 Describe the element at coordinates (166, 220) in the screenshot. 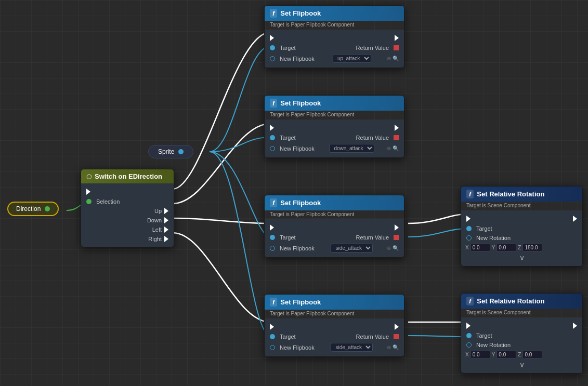

I see `switch-down-pin` at that location.